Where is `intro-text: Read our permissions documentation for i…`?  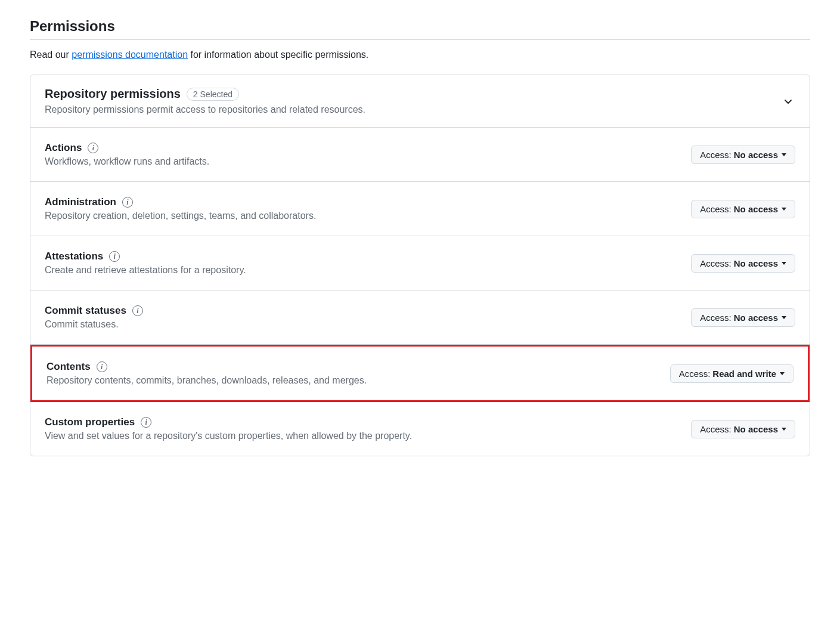
intro-text: Read our permissions documentation for i… is located at coordinates (420, 55).